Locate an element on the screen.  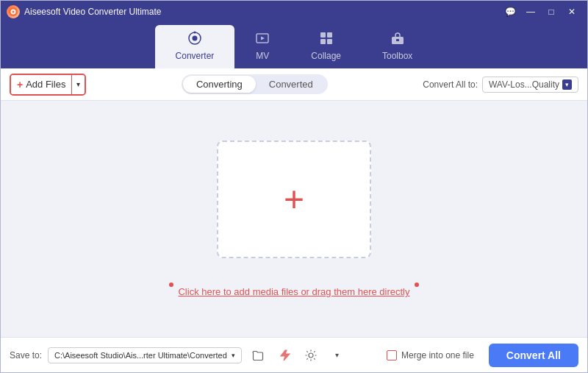
tab-navigation: Converter MV Collage is located at coordinates (294, 46).